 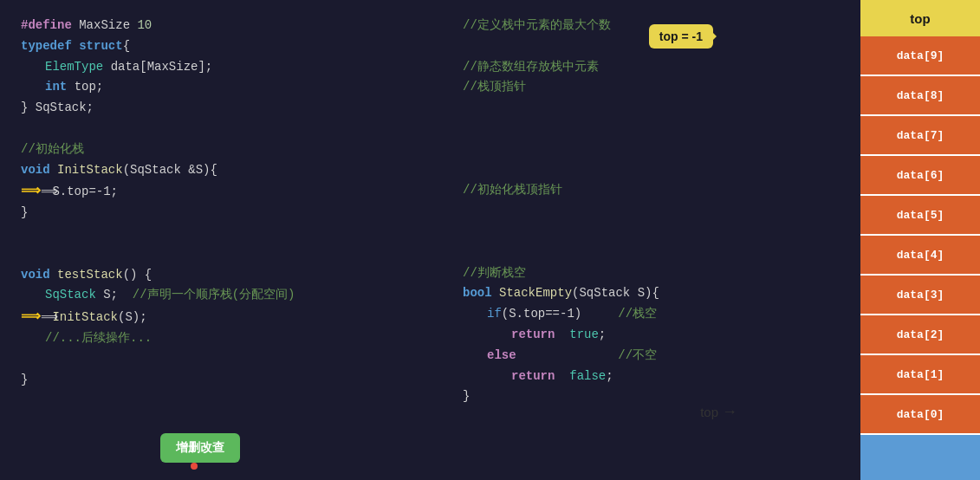 I want to click on stack-cell-2: data[2], so click(x=920, y=335).